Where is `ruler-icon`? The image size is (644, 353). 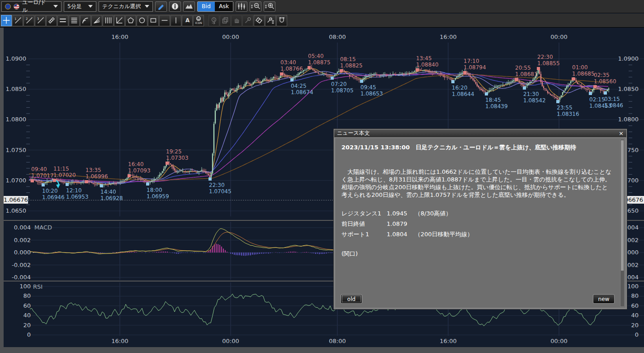
ruler-icon is located at coordinates (52, 20).